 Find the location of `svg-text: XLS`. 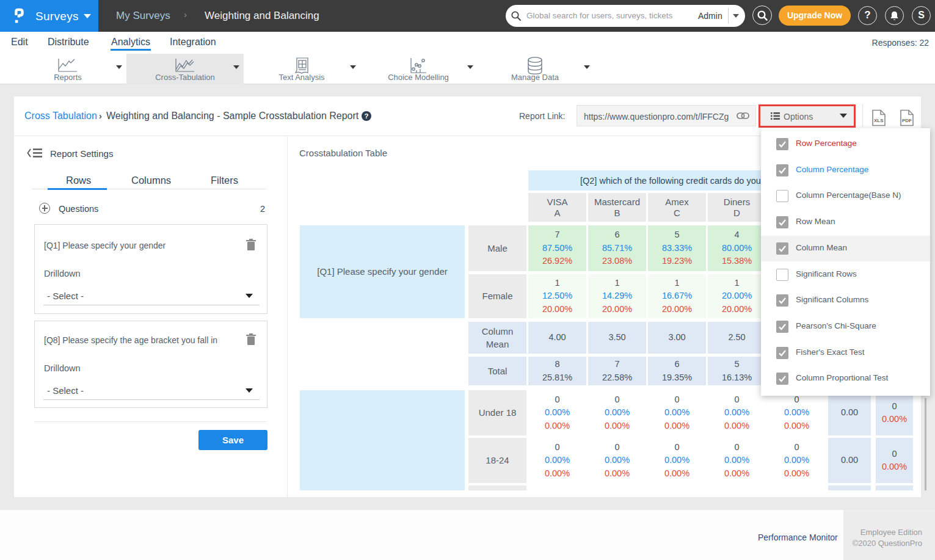

svg-text: XLS is located at coordinates (879, 121).